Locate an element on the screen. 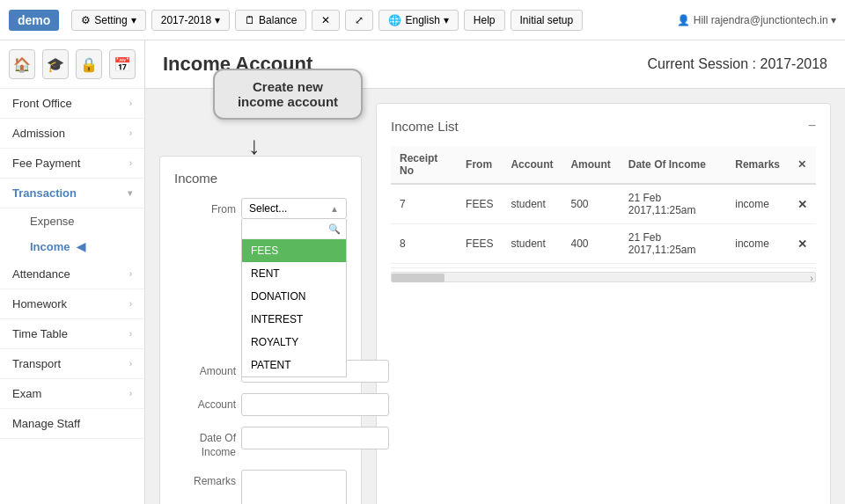 The image size is (845, 504). col-amount: Amount is located at coordinates (590, 165).